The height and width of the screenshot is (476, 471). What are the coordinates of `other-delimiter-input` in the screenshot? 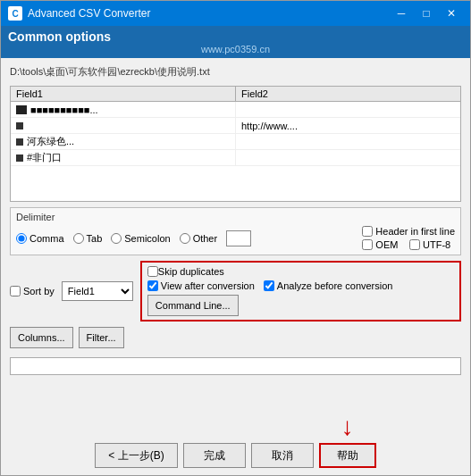 It's located at (239, 238).